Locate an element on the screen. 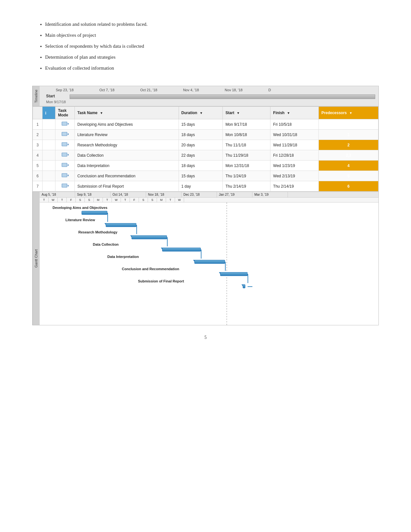  th-task-mode-label: Task Mode is located at coordinates (63, 113).